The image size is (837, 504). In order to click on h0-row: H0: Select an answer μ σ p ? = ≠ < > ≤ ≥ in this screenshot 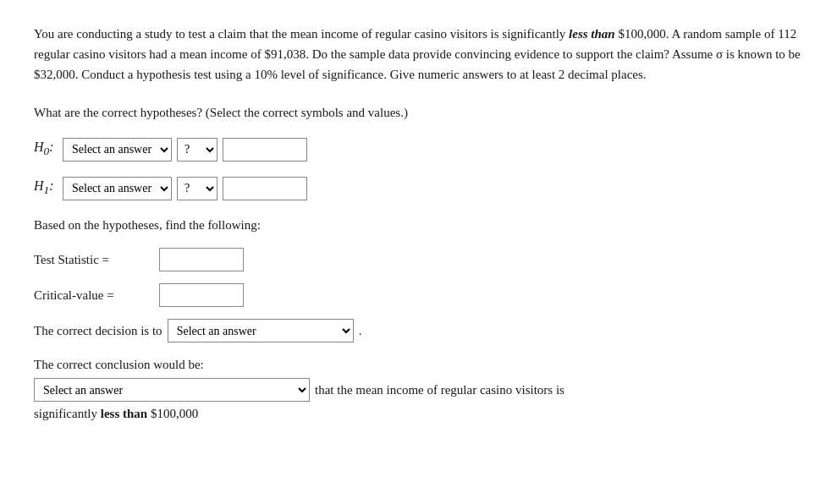, I will do `click(418, 150)`.